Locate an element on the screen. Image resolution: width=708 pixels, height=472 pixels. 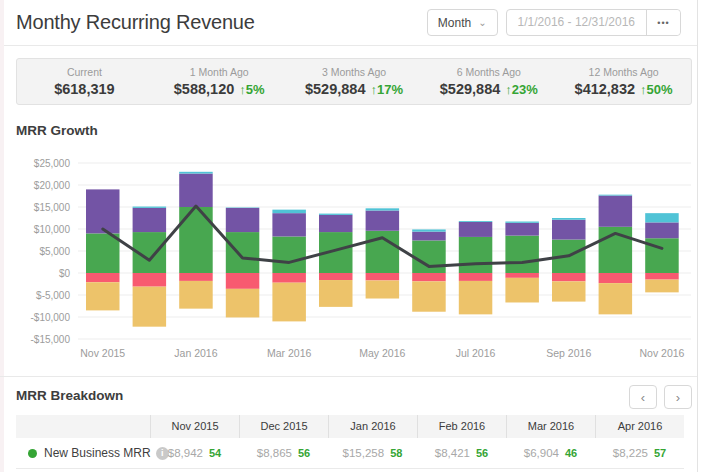
bar-segment-contraction-Aug-2016 is located at coordinates (522, 276).